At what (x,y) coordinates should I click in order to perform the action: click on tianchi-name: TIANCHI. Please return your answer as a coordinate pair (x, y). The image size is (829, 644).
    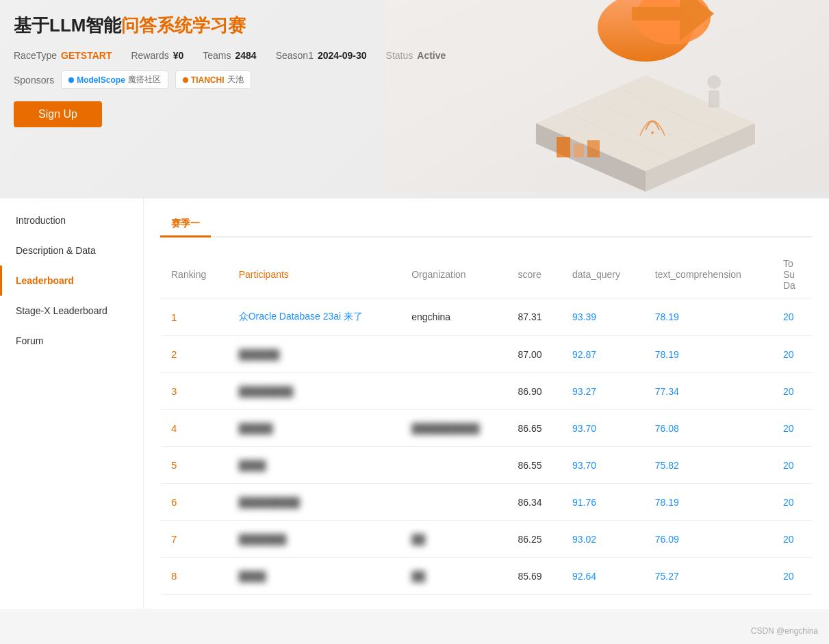
    Looking at the image, I should click on (208, 80).